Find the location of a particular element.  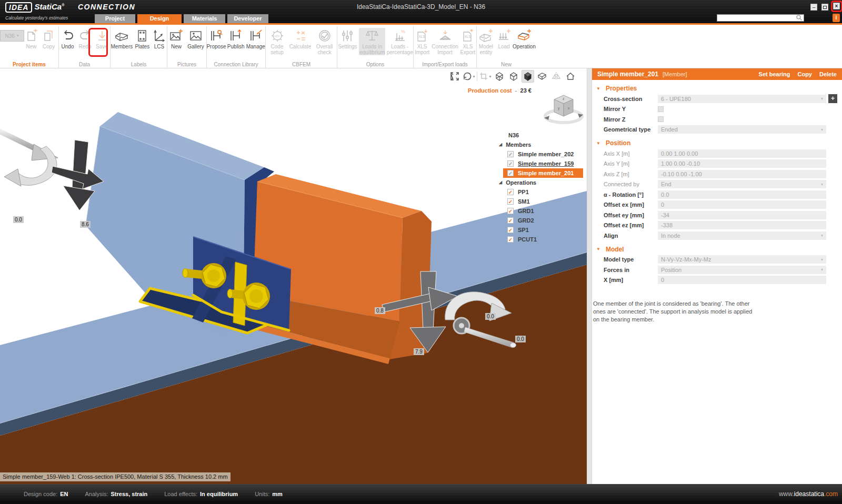

add-cross-section-button: + is located at coordinates (833, 99).